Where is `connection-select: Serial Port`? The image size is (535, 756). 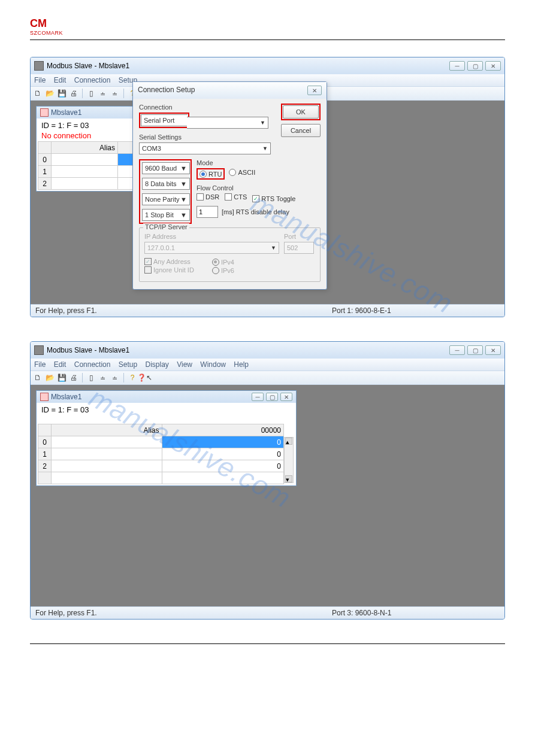 connection-select: Serial Port is located at coordinates (164, 120).